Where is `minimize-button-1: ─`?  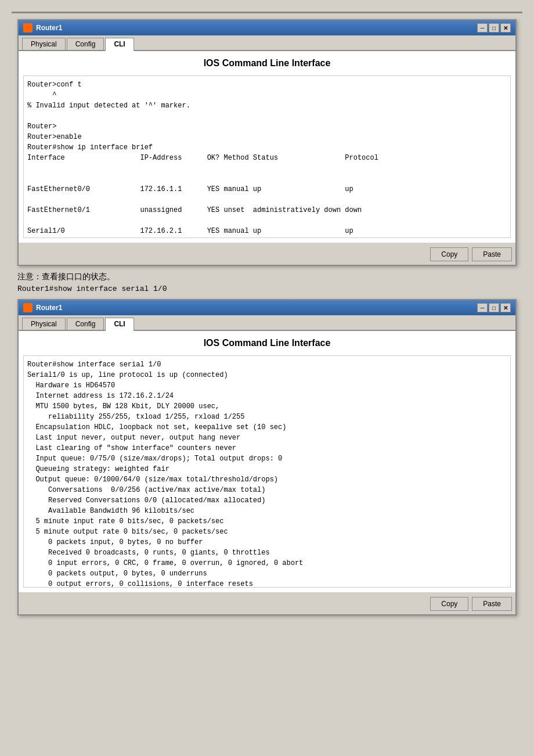 minimize-button-1: ─ is located at coordinates (482, 28).